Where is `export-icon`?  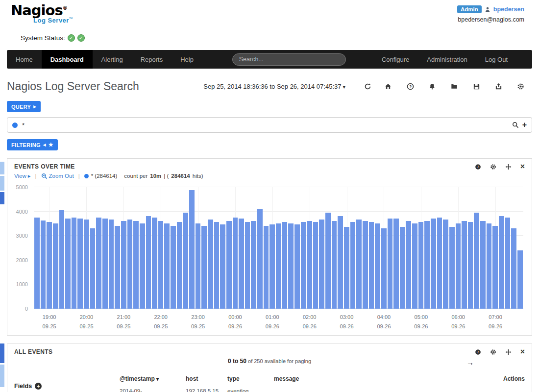 export-icon is located at coordinates (499, 86).